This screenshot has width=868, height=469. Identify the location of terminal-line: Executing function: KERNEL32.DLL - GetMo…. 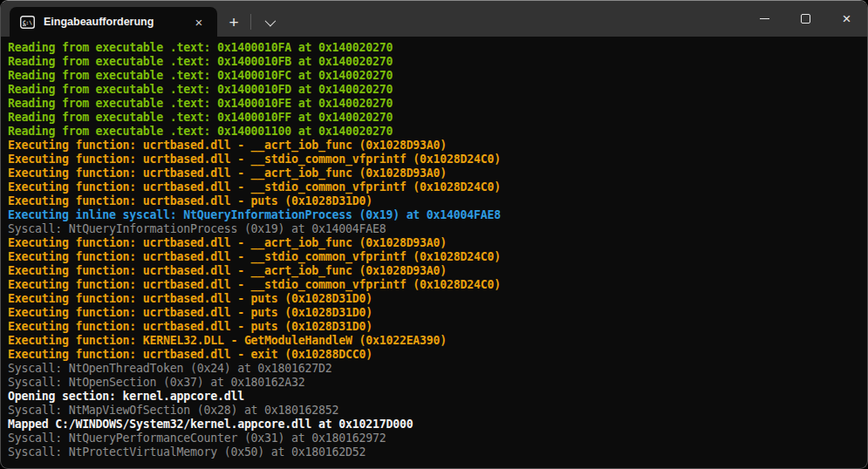
(434, 341).